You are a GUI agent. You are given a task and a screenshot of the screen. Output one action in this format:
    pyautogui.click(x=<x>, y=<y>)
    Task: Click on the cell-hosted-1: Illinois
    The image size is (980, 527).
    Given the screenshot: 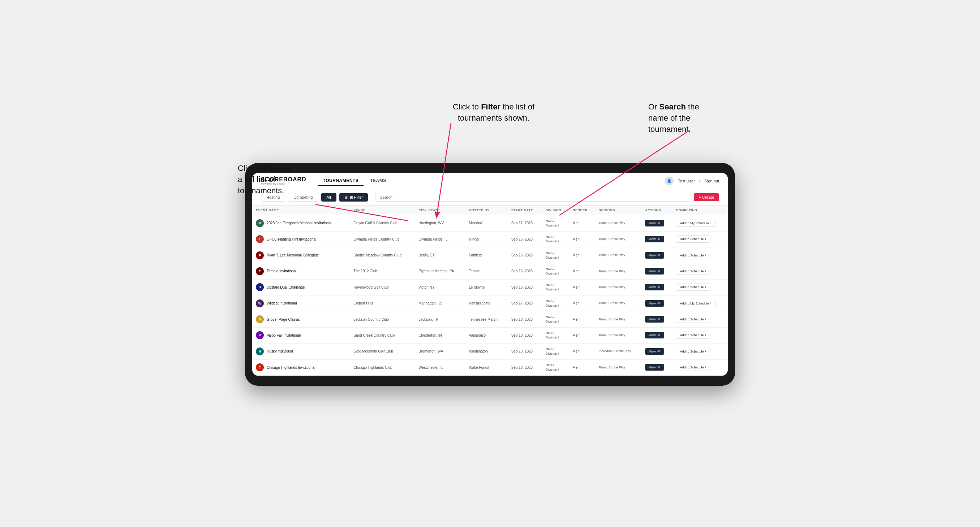 What is the action you would take?
    pyautogui.click(x=487, y=239)
    